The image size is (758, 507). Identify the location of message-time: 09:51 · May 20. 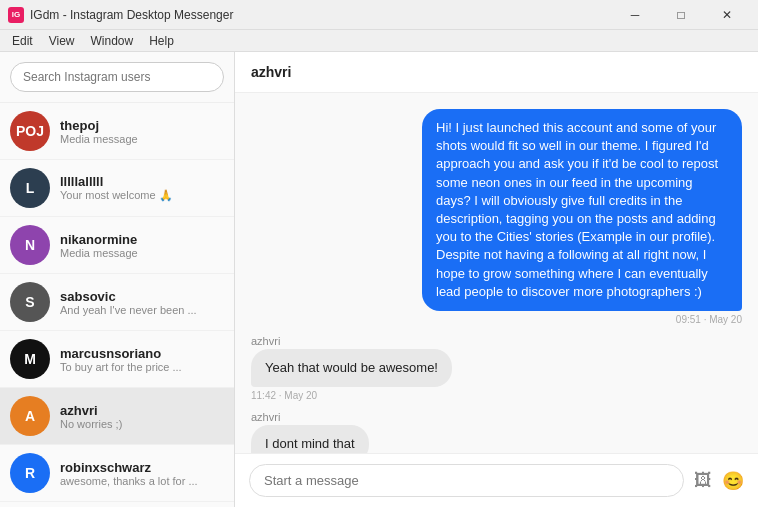
(709, 320).